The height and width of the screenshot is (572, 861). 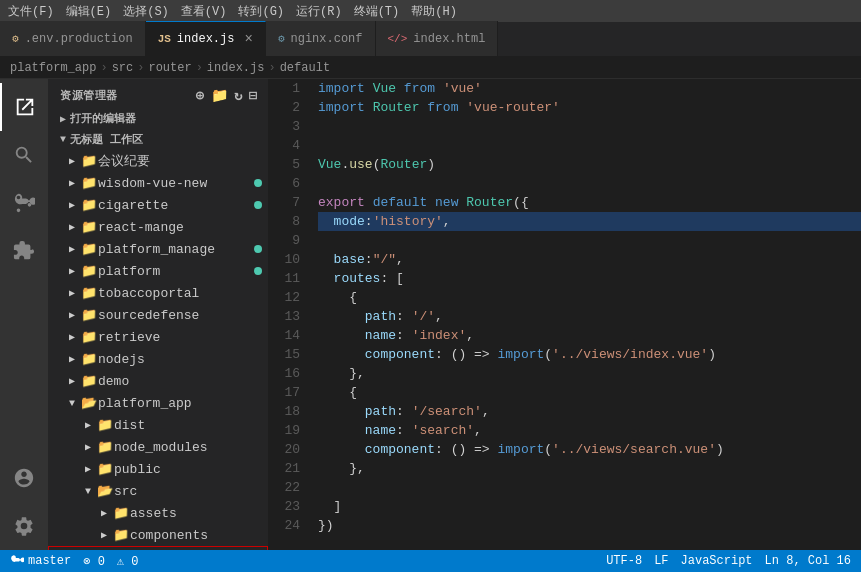 What do you see at coordinates (123, 68) in the screenshot?
I see `breadcrumb-src: src` at bounding box center [123, 68].